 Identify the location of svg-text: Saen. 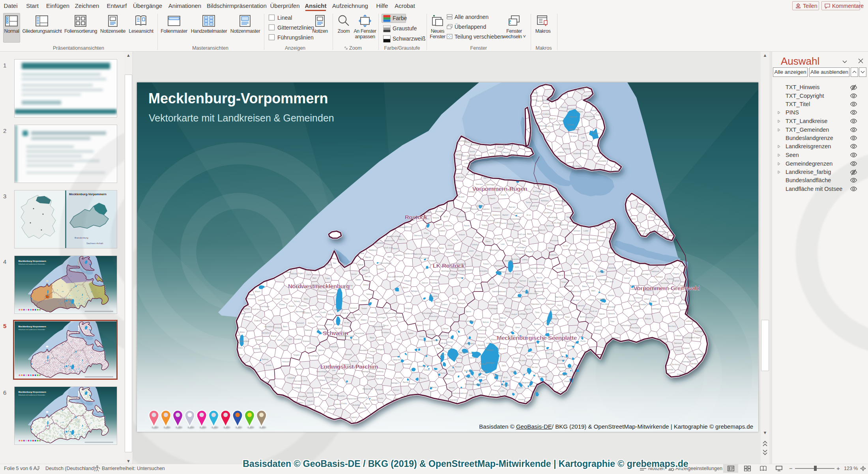
(524, 241).